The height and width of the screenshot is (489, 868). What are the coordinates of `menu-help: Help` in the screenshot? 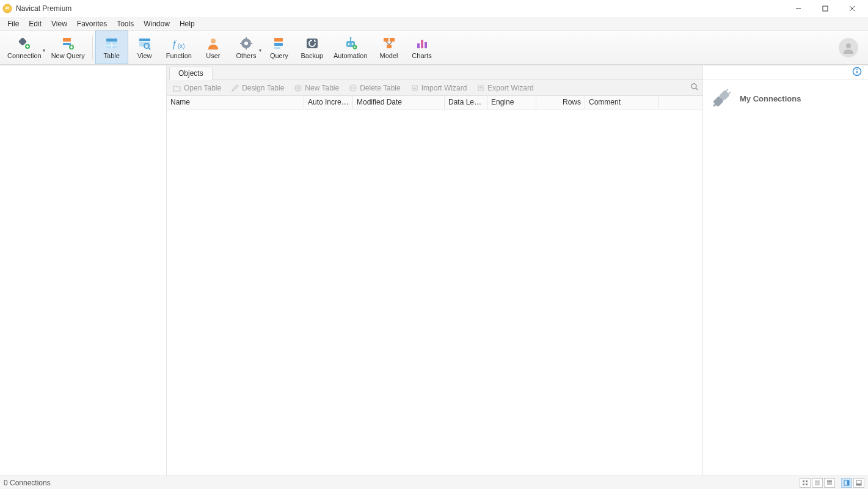 It's located at (187, 24).